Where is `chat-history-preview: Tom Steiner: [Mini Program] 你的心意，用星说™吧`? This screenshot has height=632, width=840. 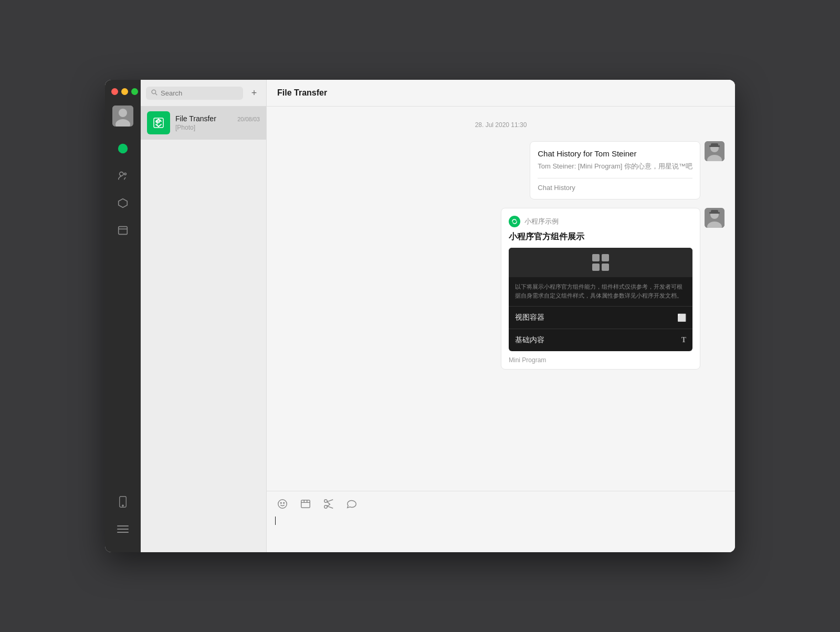
chat-history-preview: Tom Steiner: [Mini Program] 你的心意，用星说™吧 is located at coordinates (615, 166).